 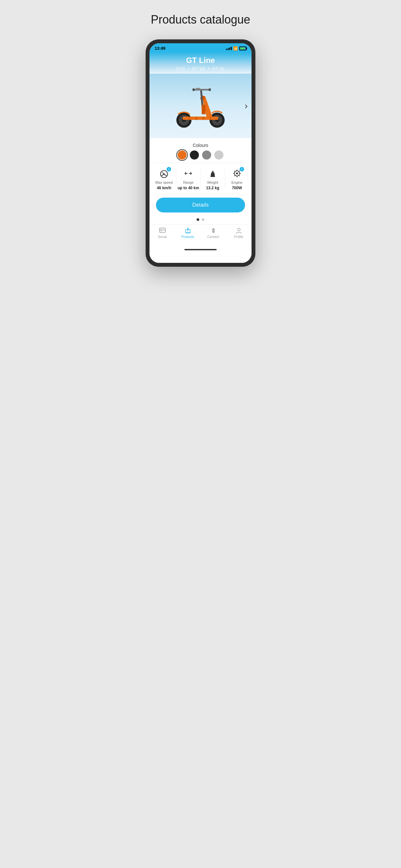 What do you see at coordinates (213, 188) in the screenshot?
I see `weight-value: 13.2 kg` at bounding box center [213, 188].